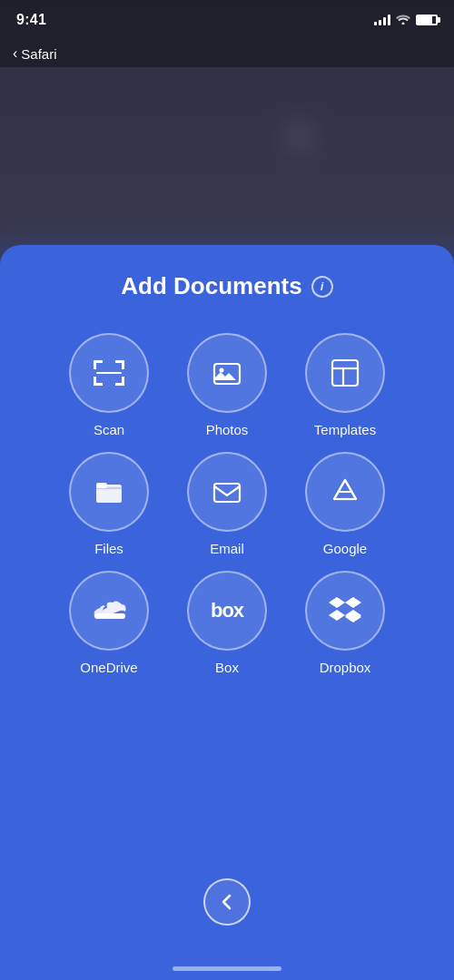 The image size is (454, 980). I want to click on chevron-left-icon: ‹, so click(15, 54).